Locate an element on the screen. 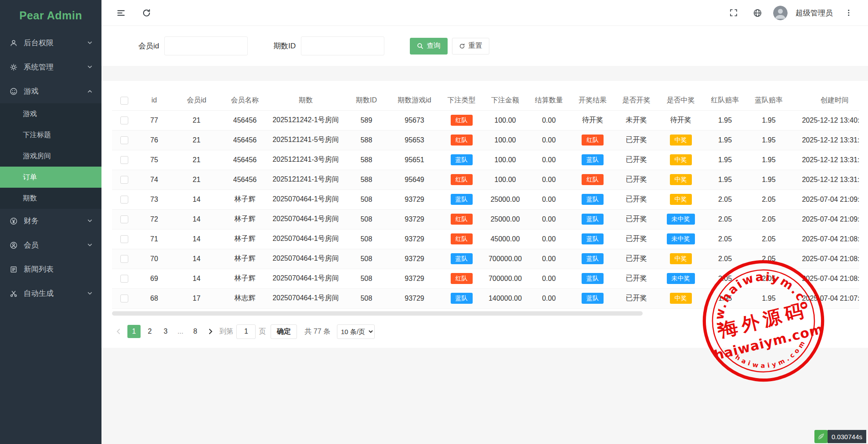  reset-button: 重置 is located at coordinates (471, 46).